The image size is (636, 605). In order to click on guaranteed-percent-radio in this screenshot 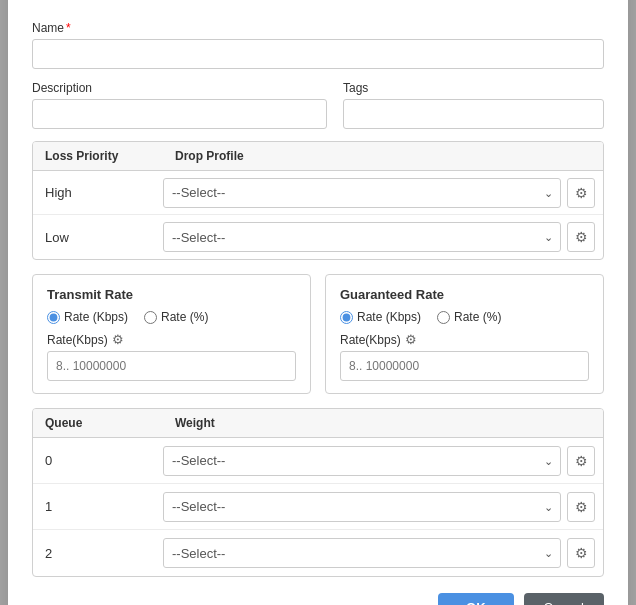, I will do `click(444, 318)`.